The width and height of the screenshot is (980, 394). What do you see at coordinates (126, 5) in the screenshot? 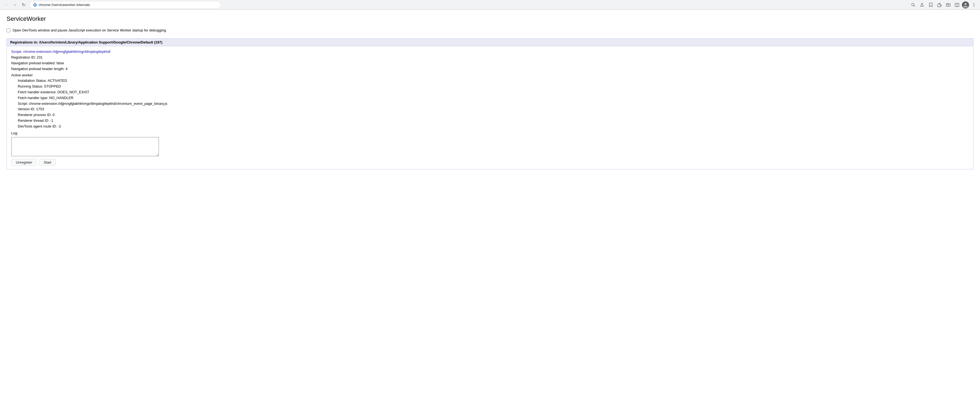
I see `address-bar: chrome://serviceworker-internals` at bounding box center [126, 5].